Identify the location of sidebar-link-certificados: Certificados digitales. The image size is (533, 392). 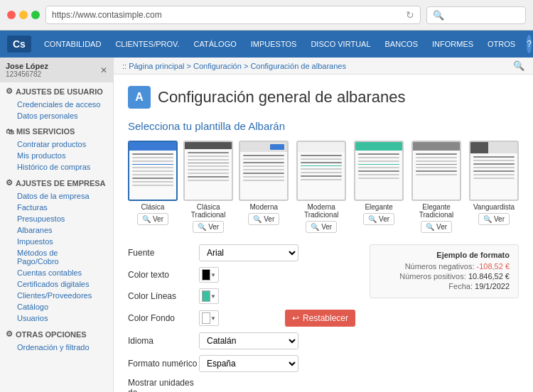
(57, 284).